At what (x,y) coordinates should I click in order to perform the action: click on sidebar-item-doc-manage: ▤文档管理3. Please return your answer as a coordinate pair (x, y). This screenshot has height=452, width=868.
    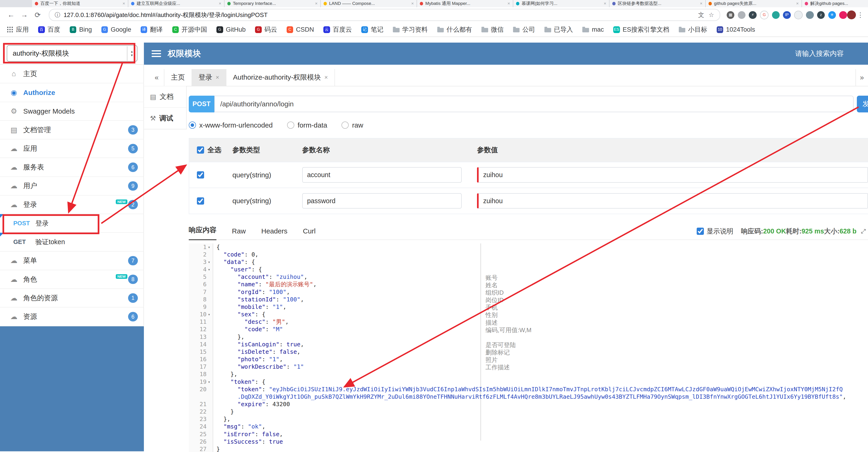
    Looking at the image, I should click on (72, 130).